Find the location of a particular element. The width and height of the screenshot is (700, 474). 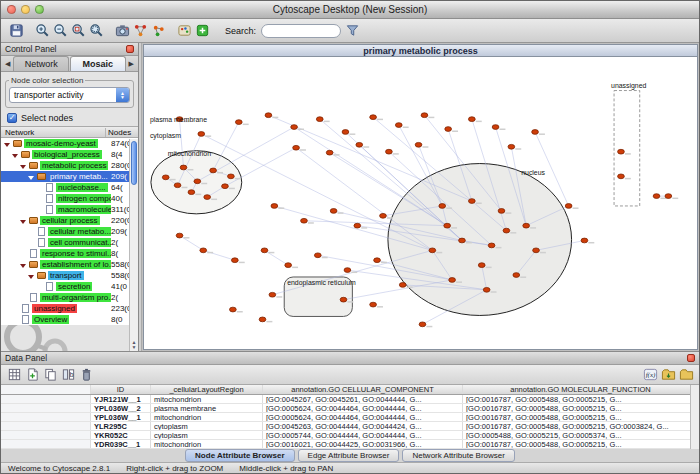

select-attributes-icon is located at coordinates (14, 374).